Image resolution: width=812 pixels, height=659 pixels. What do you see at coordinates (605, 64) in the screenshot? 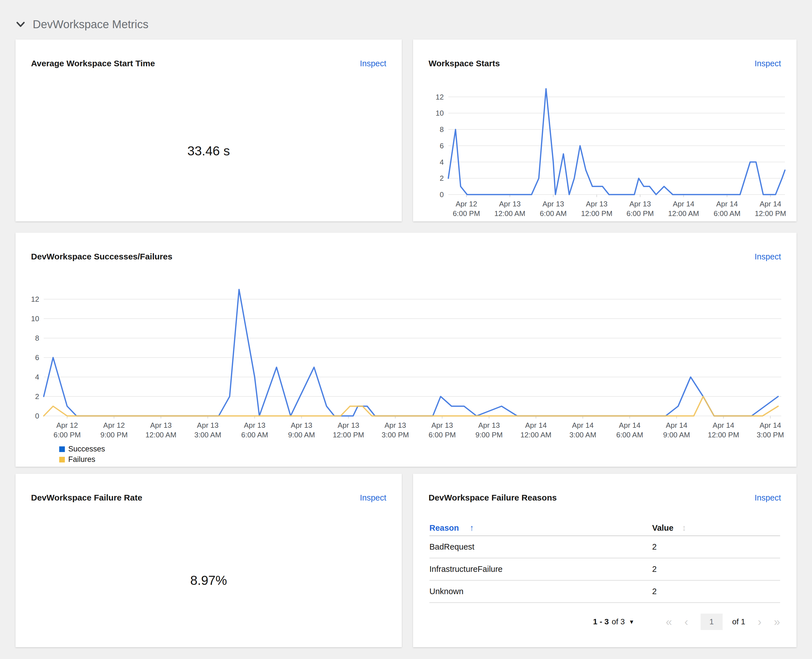
I see `card-header: Workspace Starts Inspect` at bounding box center [605, 64].